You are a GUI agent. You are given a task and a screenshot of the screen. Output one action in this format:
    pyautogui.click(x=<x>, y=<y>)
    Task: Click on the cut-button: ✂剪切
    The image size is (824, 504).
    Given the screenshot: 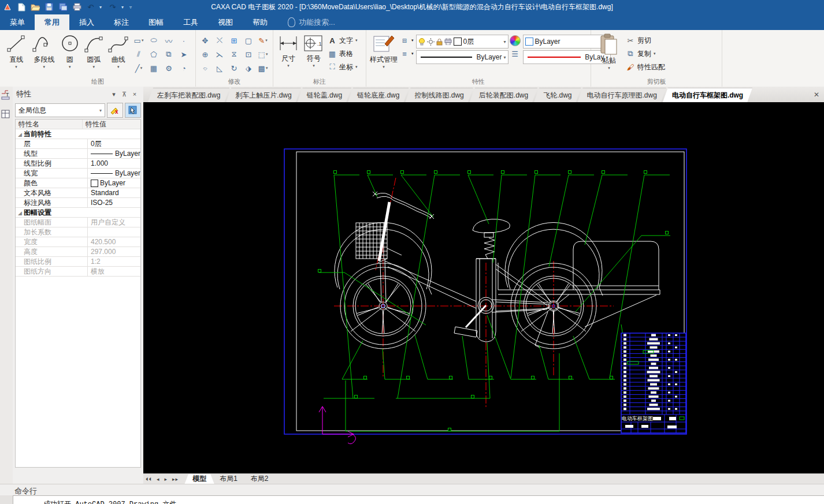 What is the action you would take?
    pyautogui.click(x=645, y=40)
    